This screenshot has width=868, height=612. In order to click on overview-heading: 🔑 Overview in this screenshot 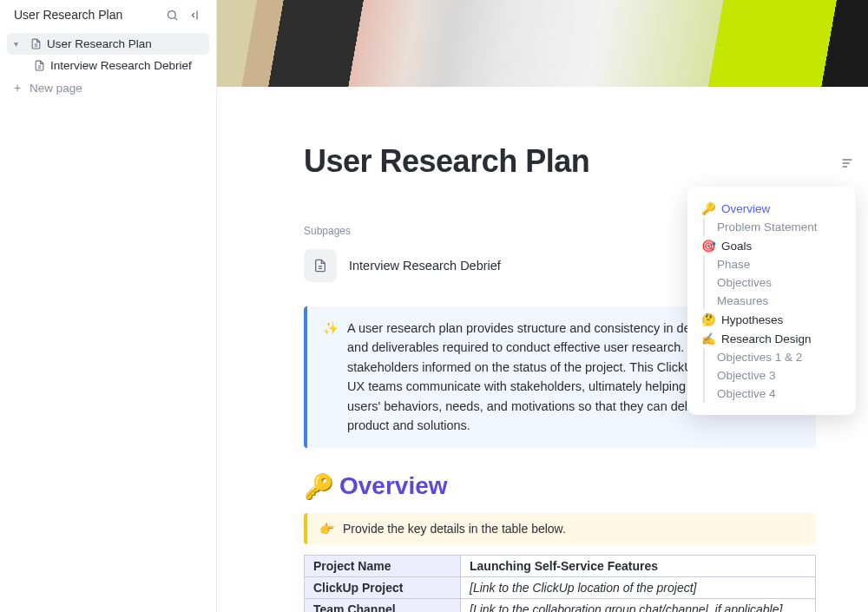, I will do `click(560, 486)`.